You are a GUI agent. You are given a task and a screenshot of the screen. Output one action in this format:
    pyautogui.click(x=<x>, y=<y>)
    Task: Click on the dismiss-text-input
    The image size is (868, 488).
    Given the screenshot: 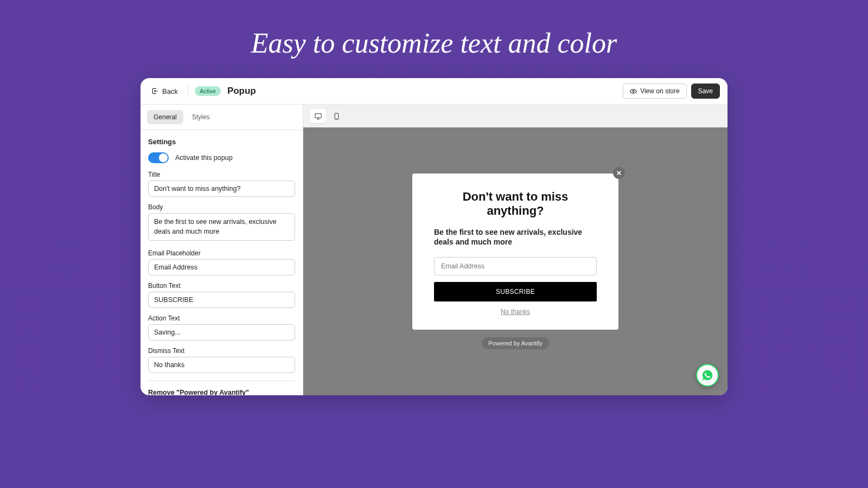 What is the action you would take?
    pyautogui.click(x=221, y=365)
    